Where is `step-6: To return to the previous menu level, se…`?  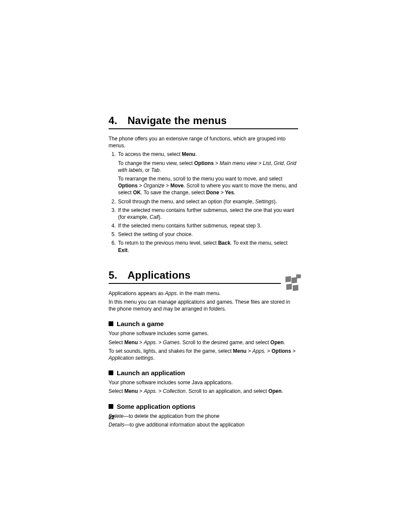
step-6: To return to the previous menu level, se… is located at coordinates (208, 246).